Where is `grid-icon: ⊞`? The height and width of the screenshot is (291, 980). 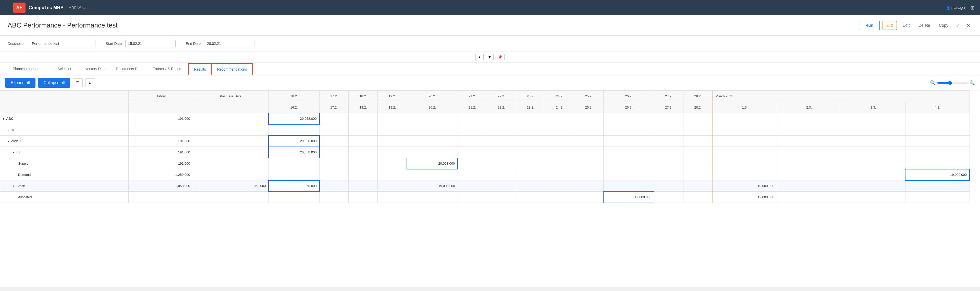 grid-icon: ⊞ is located at coordinates (973, 8).